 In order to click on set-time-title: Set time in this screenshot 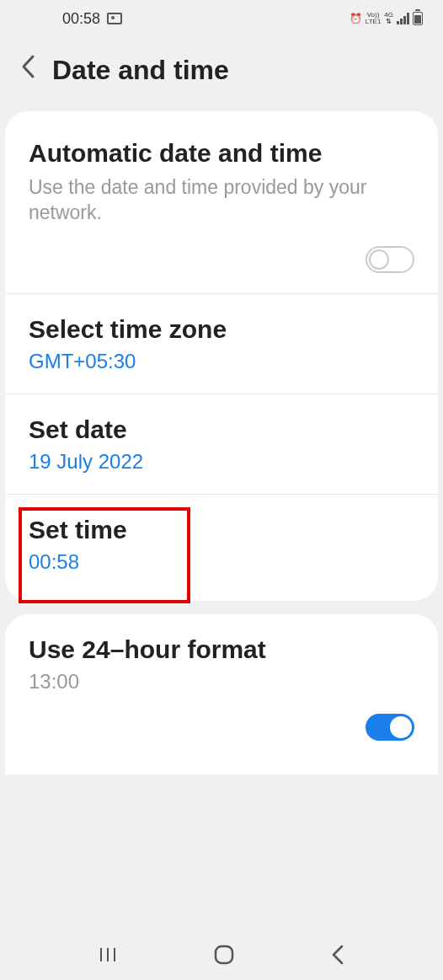, I will do `click(222, 530)`.